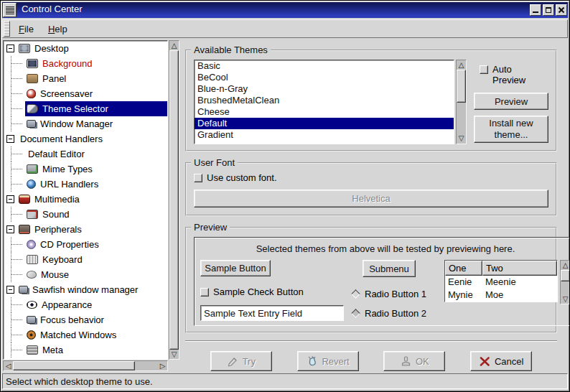 Image resolution: width=570 pixels, height=392 pixels. What do you see at coordinates (85, 123) in the screenshot?
I see `tree-item-window-manager: Window Manager` at bounding box center [85, 123].